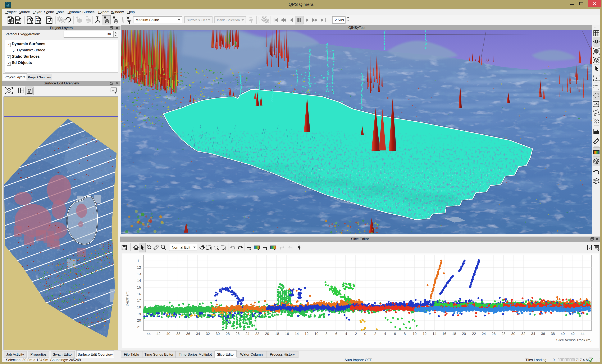  I want to click on svg-text: 36, so click(543, 334).